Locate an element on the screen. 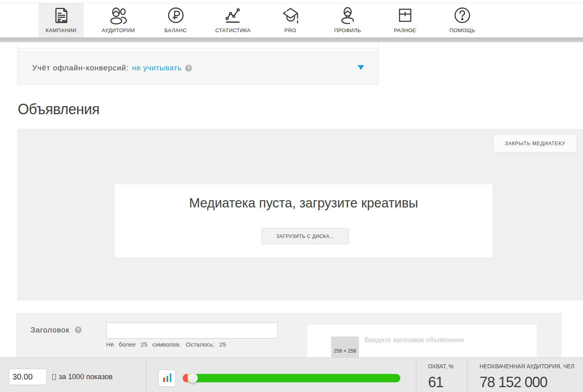 The height and width of the screenshot is (392, 583). title-hint: Не более 25 символов. Осталось: 25 is located at coordinates (166, 344).